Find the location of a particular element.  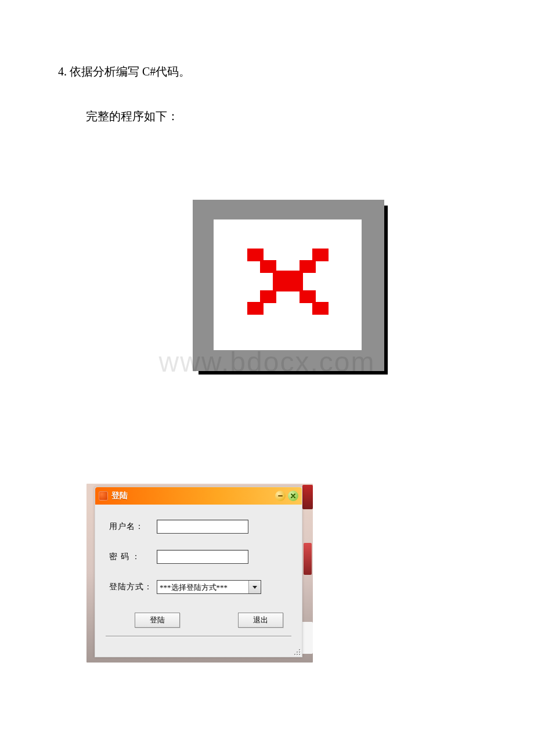

titlebar: 登陆 is located at coordinates (199, 496).